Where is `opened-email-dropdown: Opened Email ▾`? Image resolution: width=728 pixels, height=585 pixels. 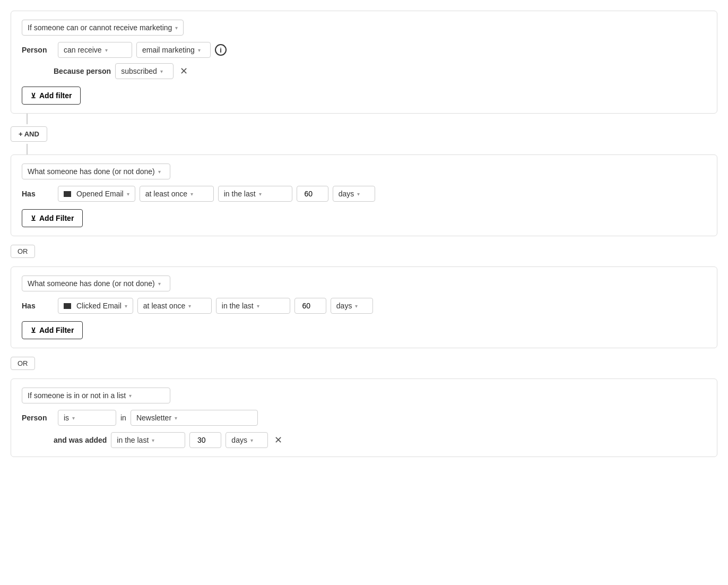 opened-email-dropdown: Opened Email ▾ is located at coordinates (97, 194).